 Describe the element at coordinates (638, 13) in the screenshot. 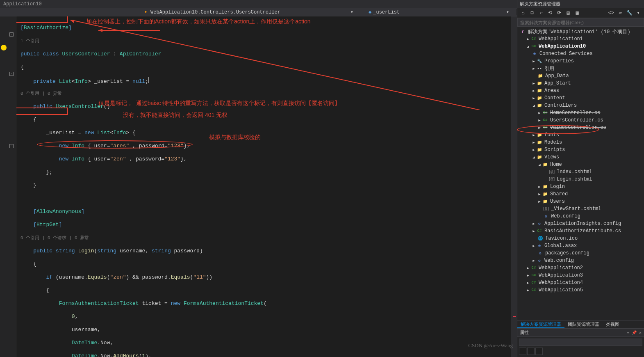

I see `more-icon: ▾` at that location.